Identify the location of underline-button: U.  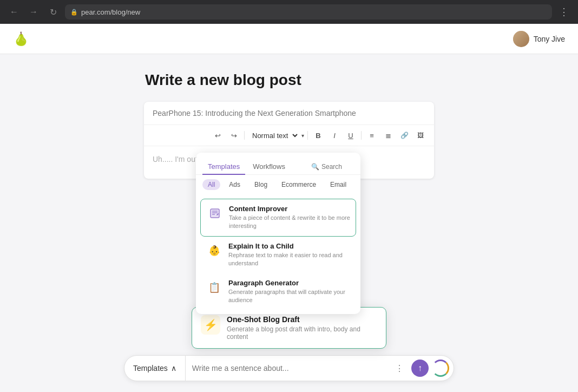
(351, 135).